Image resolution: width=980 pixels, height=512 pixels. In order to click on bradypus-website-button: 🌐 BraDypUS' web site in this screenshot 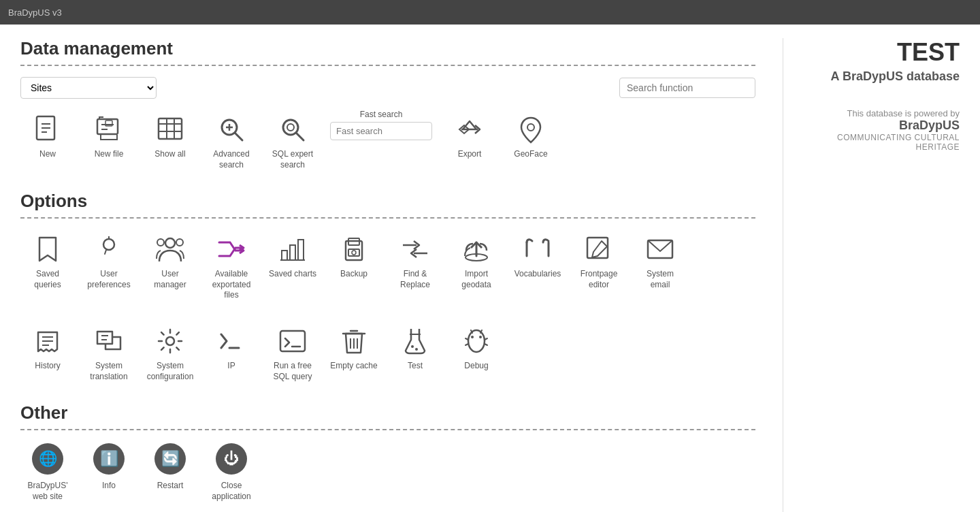, I will do `click(48, 474)`.